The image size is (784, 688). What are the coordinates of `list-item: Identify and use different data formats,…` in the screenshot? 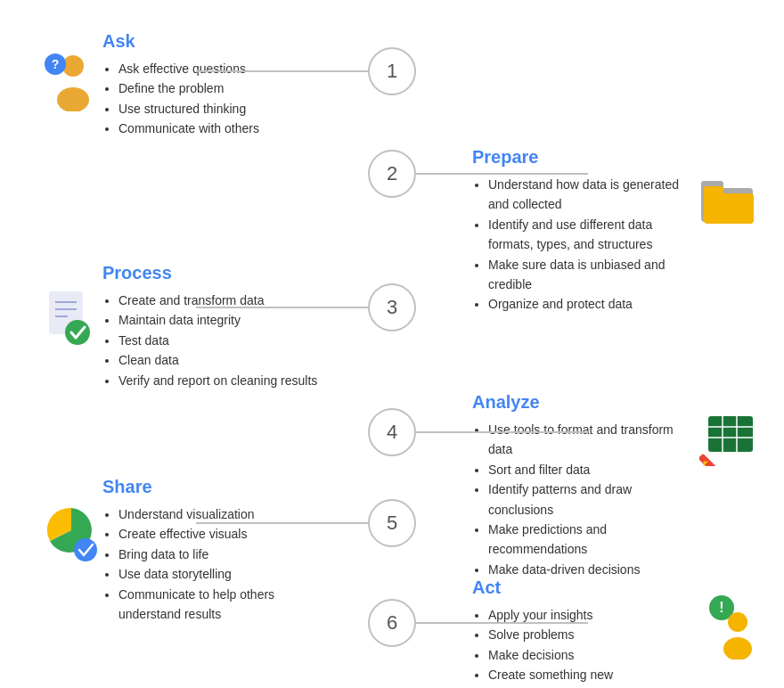 It's located at (592, 235).